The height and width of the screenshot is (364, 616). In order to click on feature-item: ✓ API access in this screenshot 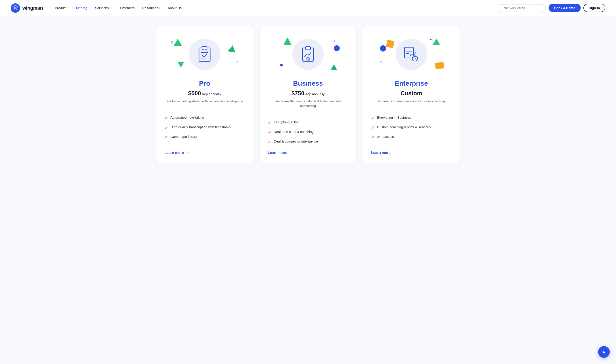, I will do `click(411, 137)`.